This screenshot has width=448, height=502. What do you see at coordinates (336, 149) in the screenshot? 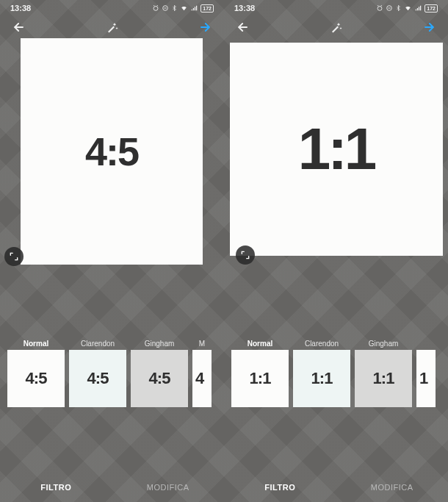
I see `aspect-ratio-label: 1:1` at bounding box center [336, 149].